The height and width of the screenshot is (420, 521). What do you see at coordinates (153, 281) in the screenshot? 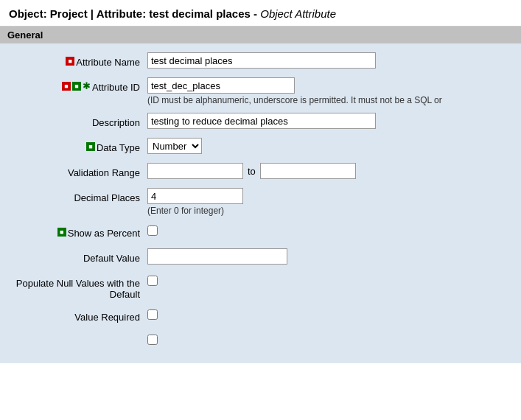
I see `populate-null-checkbox` at bounding box center [153, 281].